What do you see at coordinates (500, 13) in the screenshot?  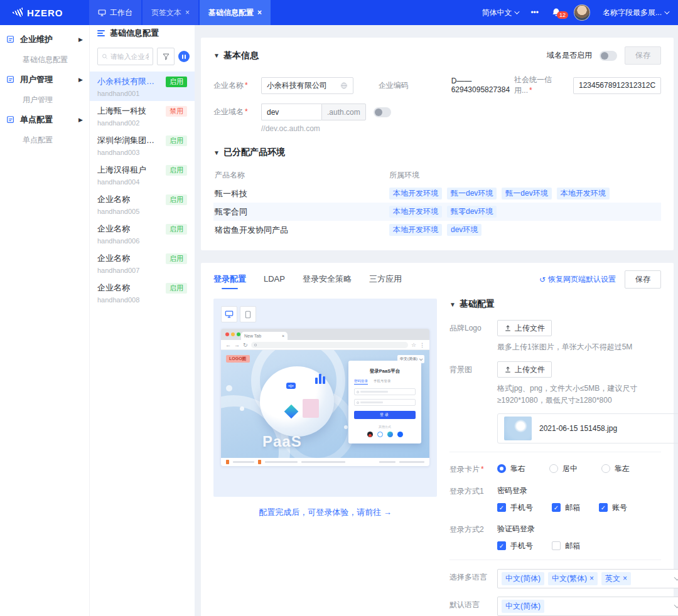 I see `language-switcher: 简体中文` at bounding box center [500, 13].